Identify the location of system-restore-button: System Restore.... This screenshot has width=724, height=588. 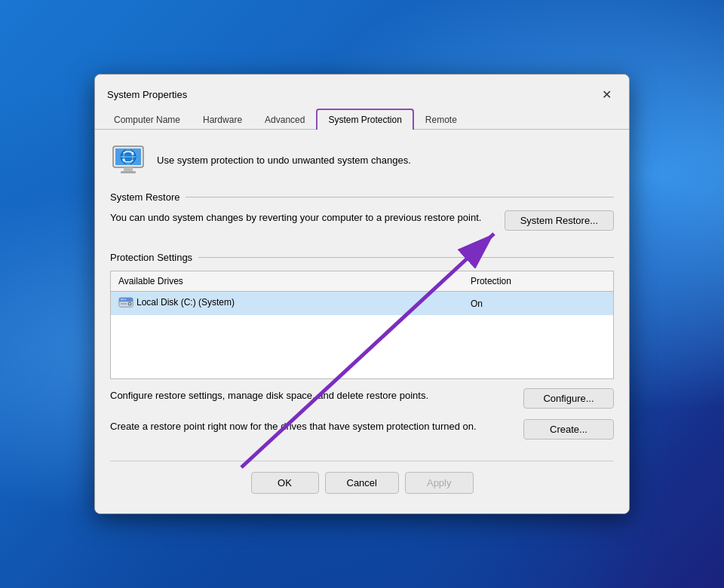
(560, 220).